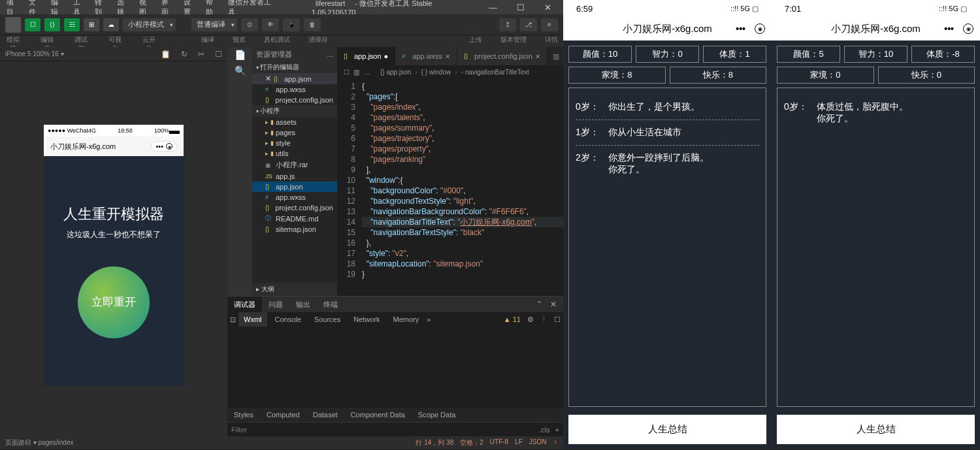 The height and width of the screenshot is (450, 980). Describe the element at coordinates (557, 430) in the screenshot. I see `add-icon: +` at that location.